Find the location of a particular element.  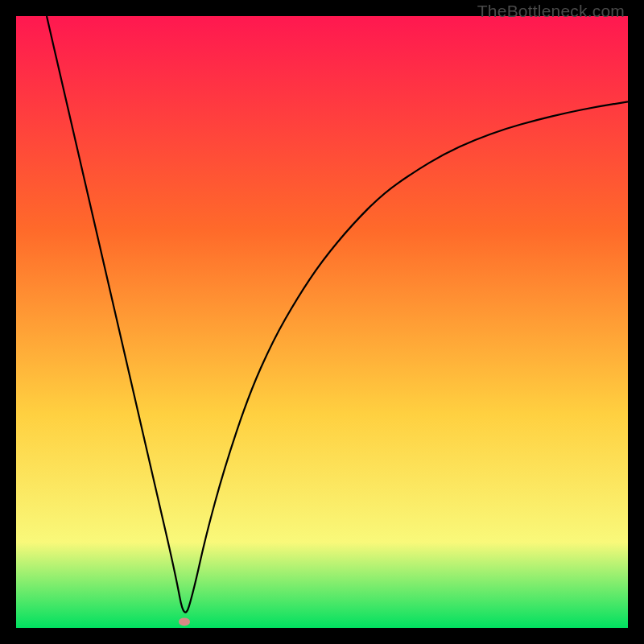

watermark-text: TheBottleneck.com is located at coordinates (551, 11).